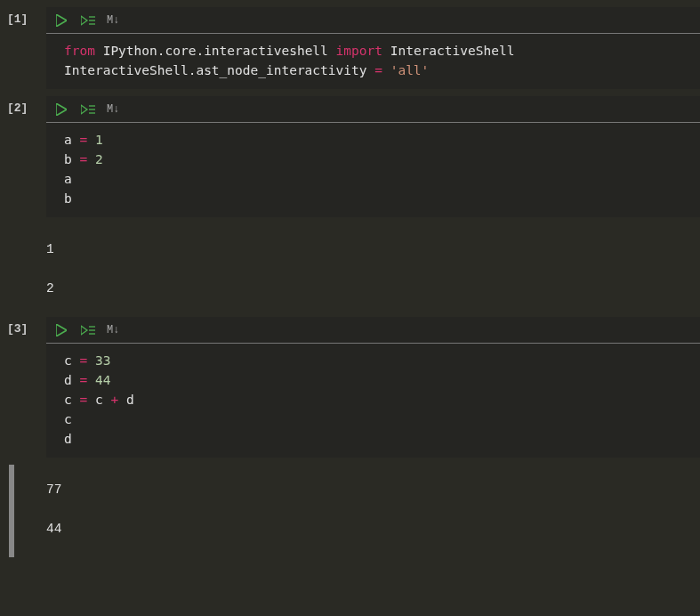 Image resolution: width=700 pixels, height=616 pixels. Describe the element at coordinates (374, 61) in the screenshot. I see `code-editor: from IPython.core.interactiveshell impor…` at that location.